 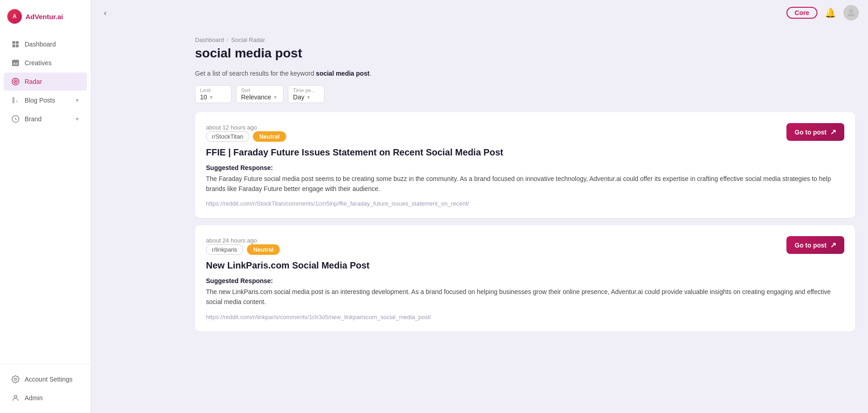 What do you see at coordinates (77, 100) in the screenshot?
I see `chevron-down-icon: ▼` at bounding box center [77, 100].